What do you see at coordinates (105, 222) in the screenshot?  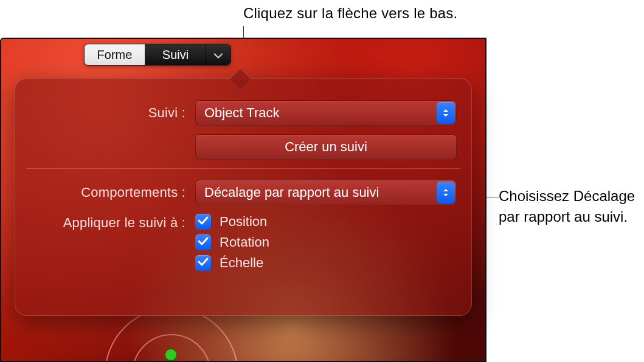 I see `apply-tracking-label: Appliquer le suivi à :` at bounding box center [105, 222].